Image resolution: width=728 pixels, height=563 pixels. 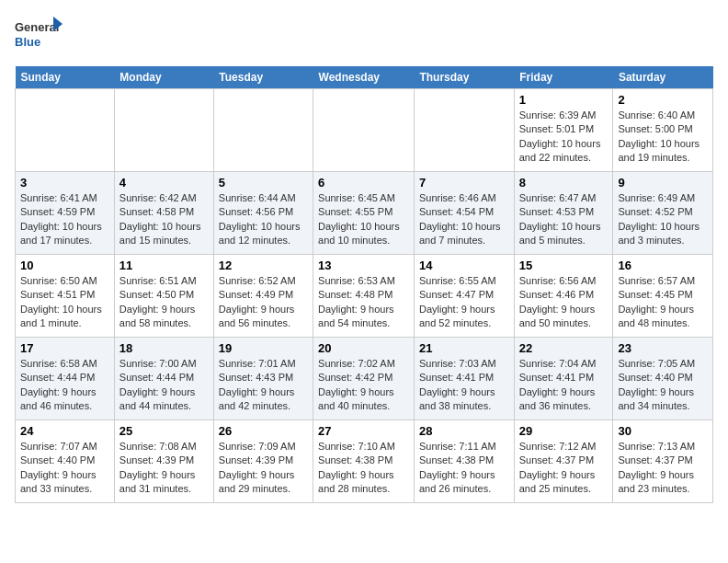 I want to click on calendar-day-cell: 8Sunrise: 6:47 AM Sunset: 4:53 PM Daylig…, so click(x=563, y=213).